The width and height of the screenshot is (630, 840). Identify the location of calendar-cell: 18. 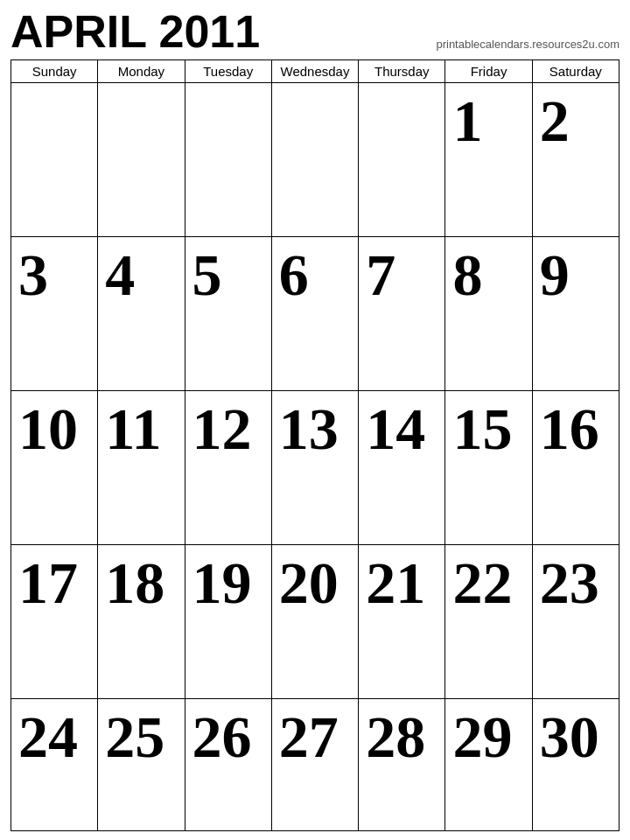
(142, 622).